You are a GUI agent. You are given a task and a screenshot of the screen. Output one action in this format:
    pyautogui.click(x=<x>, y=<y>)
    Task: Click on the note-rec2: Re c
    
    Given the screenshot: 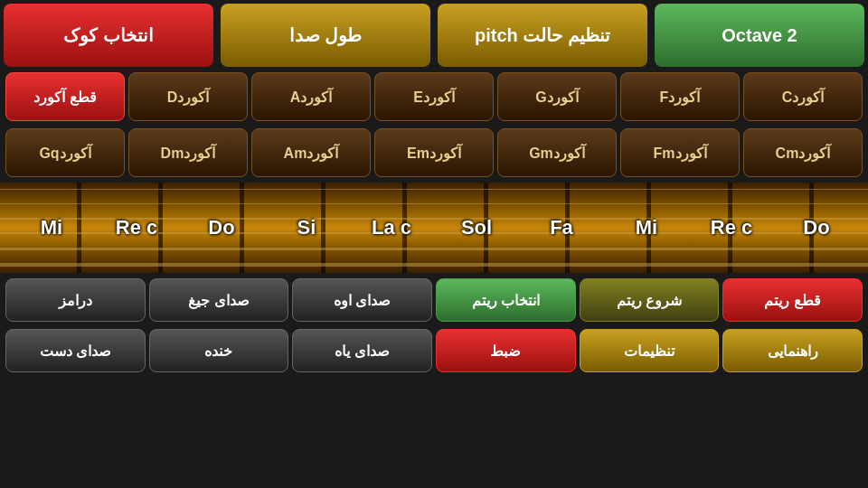 What is the action you would take?
    pyautogui.click(x=137, y=228)
    